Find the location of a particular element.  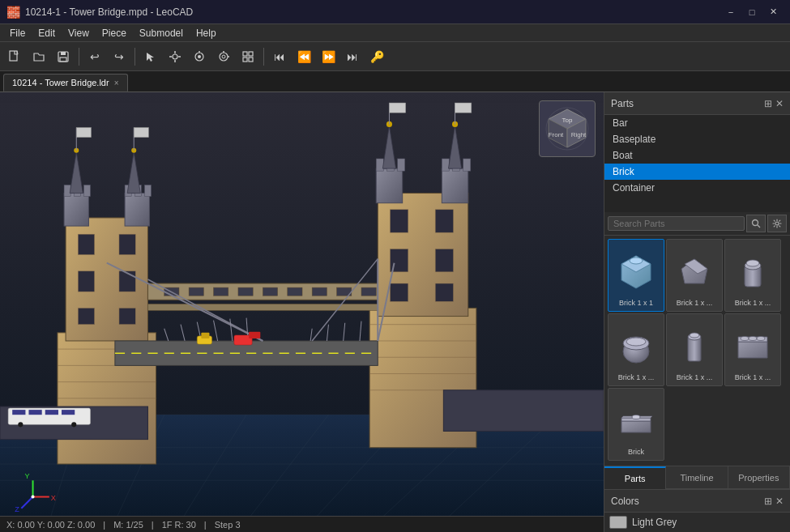

search-button is located at coordinates (756, 223).